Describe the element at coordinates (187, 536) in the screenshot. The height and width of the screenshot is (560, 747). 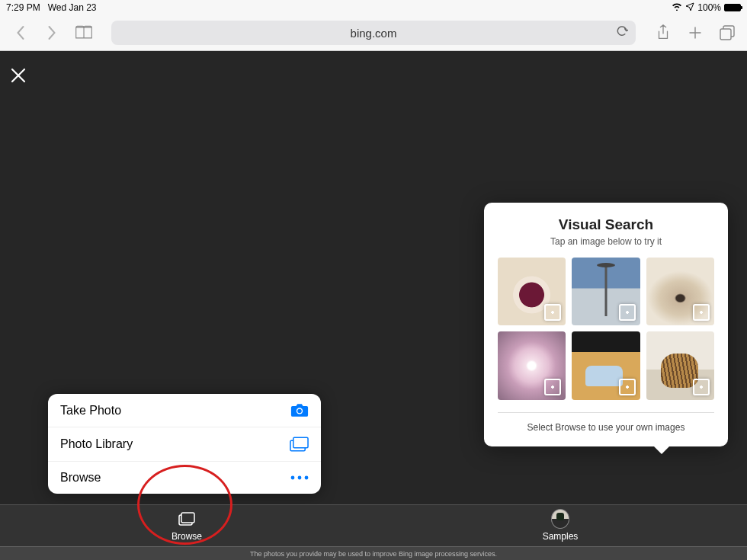
I see `tab-label: Browse` at that location.